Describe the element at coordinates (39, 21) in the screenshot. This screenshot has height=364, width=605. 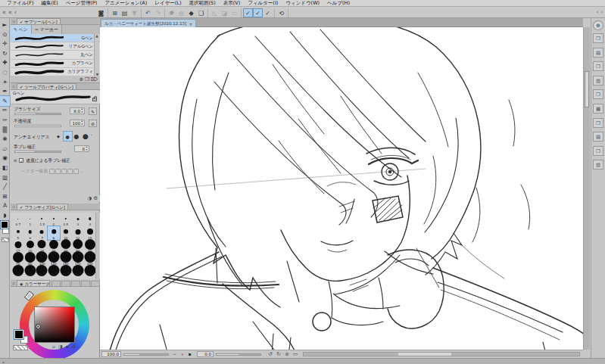
I see `tab-subtool: ✐サブツール[ペン]` at that location.